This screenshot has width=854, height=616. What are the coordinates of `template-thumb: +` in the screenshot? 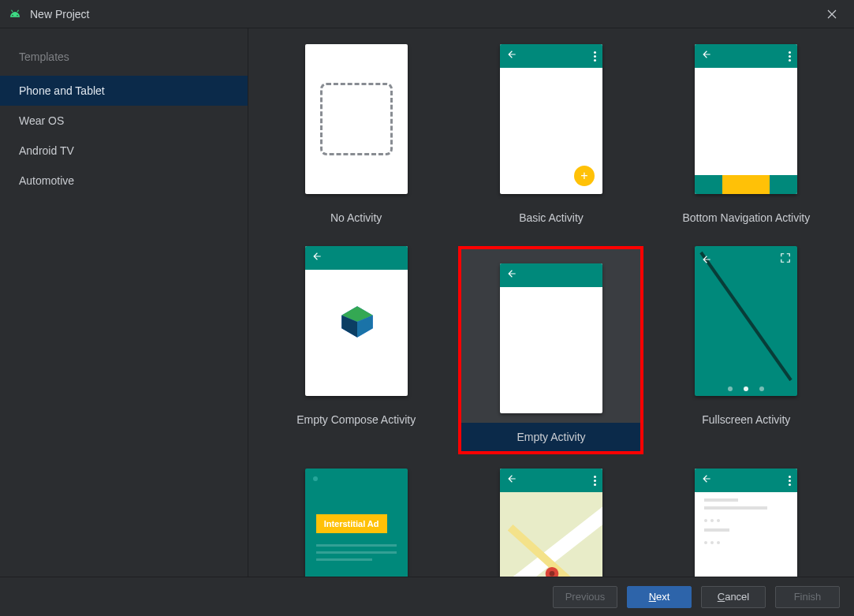 It's located at (551, 119).